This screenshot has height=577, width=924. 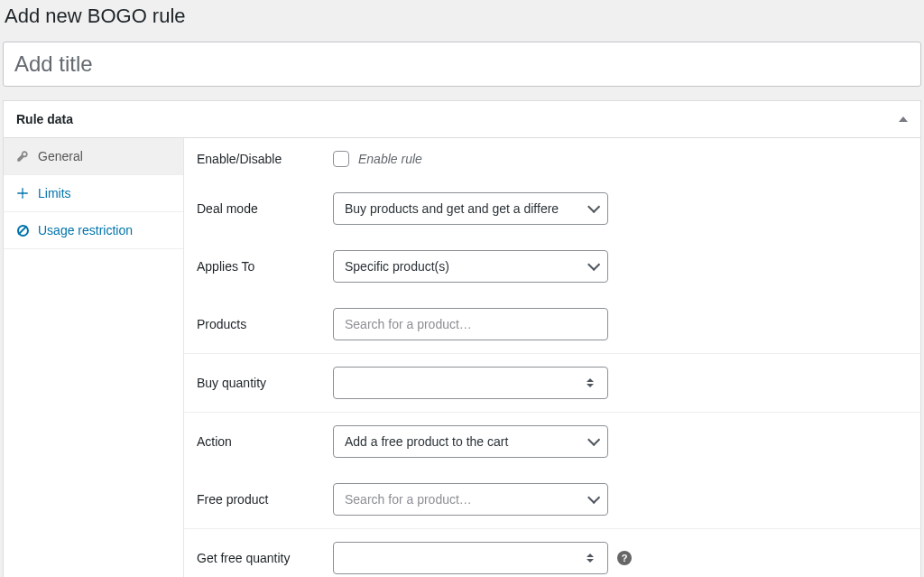 What do you see at coordinates (258, 499) in the screenshot?
I see `label-free-product: Free product` at bounding box center [258, 499].